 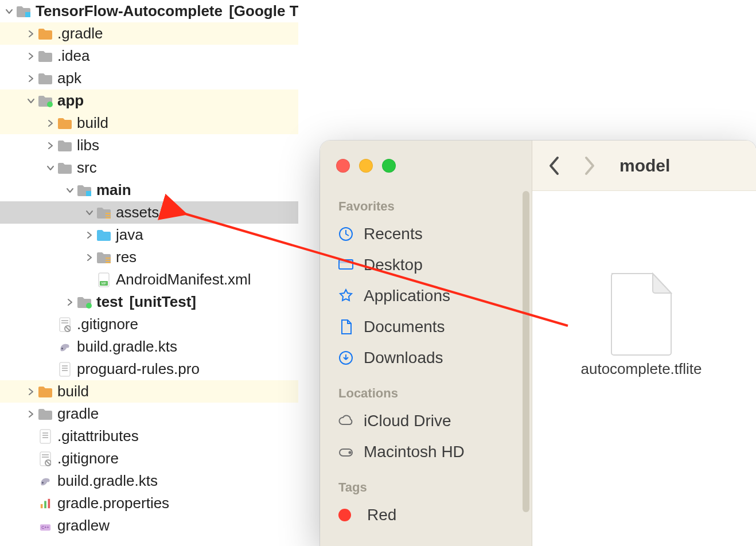 What do you see at coordinates (73, 56) in the screenshot?
I see `tree-item-label: .idea` at bounding box center [73, 56].